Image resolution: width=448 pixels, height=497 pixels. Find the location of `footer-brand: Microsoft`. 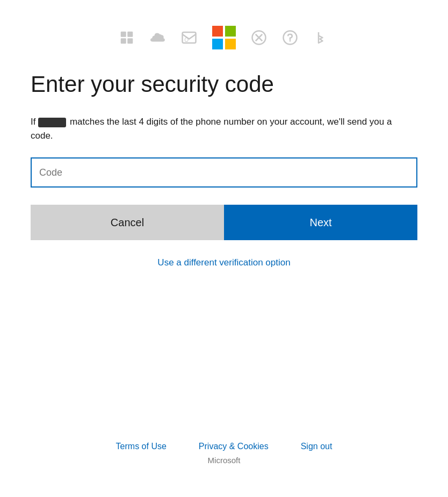

footer-brand: Microsoft is located at coordinates (225, 460).